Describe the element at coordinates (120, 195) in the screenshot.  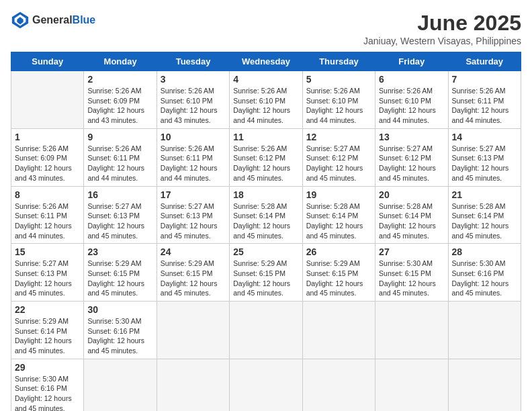
I see `day-number: 16` at that location.